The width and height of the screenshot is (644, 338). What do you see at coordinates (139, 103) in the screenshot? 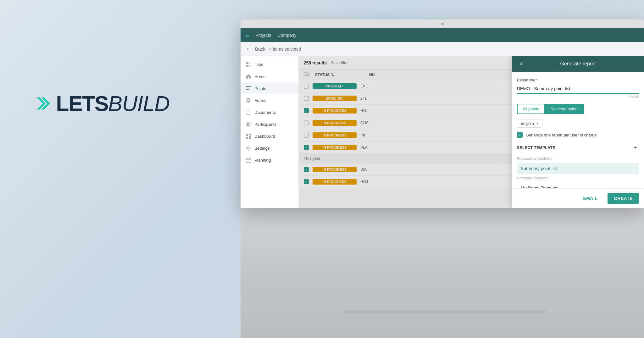
I see `logo-build: BUILD` at bounding box center [139, 103].